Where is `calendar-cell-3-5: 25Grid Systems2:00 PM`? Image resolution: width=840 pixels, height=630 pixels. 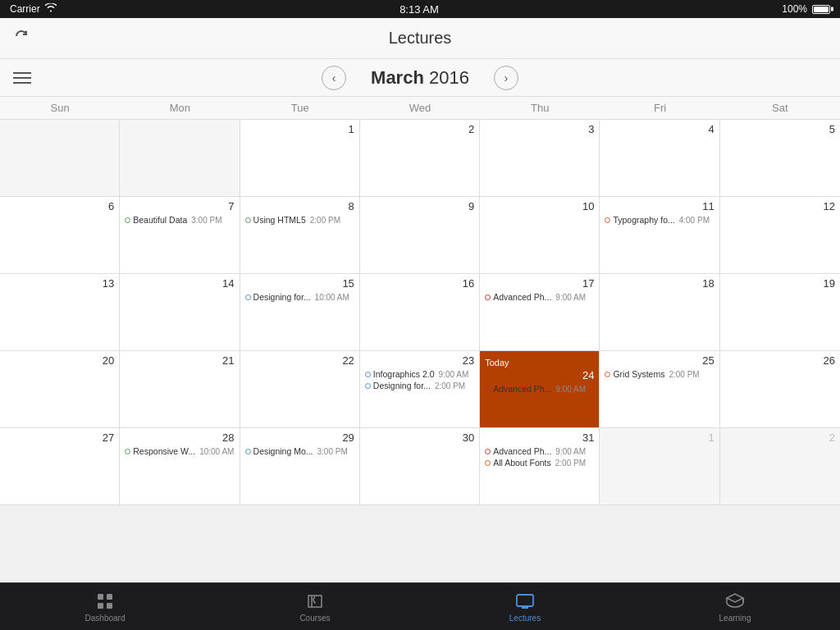 calendar-cell-3-5: 25Grid Systems2:00 PM is located at coordinates (660, 389).